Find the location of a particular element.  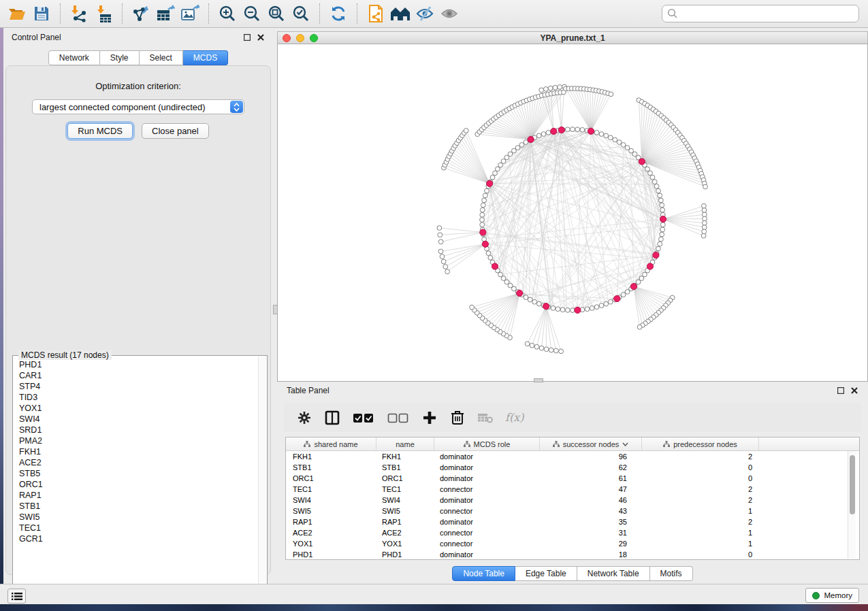

mcds-result-item: SRD1 is located at coordinates (138, 430).